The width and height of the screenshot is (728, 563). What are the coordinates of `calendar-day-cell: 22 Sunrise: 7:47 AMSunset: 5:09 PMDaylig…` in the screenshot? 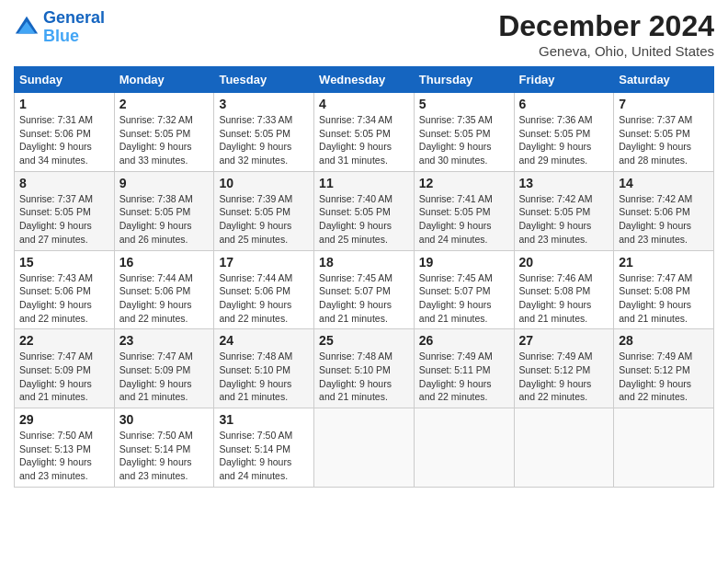 It's located at (64, 369).